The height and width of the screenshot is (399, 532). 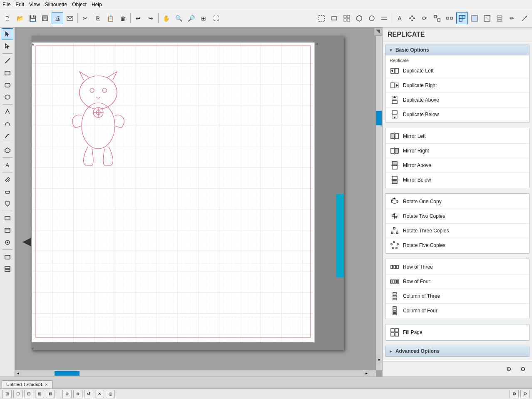 I want to click on rotate-five-item: Rotate Five Copies, so click(x=457, y=245).